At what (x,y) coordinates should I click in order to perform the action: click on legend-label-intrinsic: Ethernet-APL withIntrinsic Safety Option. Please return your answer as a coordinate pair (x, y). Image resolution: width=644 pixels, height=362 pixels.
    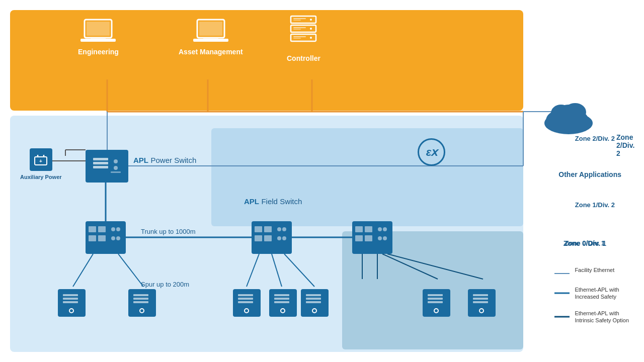
    Looking at the image, I should click on (602, 317).